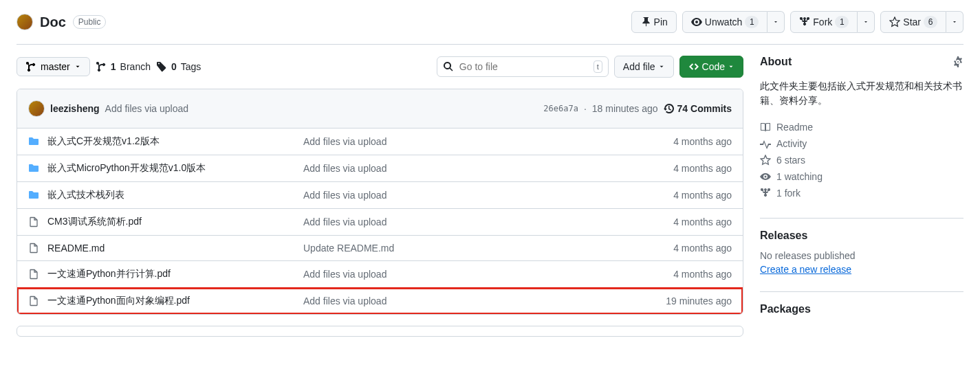 The width and height of the screenshot is (980, 391). What do you see at coordinates (127, 168) in the screenshot?
I see `file-name-link: 嵌入式MicroPython开发规范v1.0版本` at bounding box center [127, 168].